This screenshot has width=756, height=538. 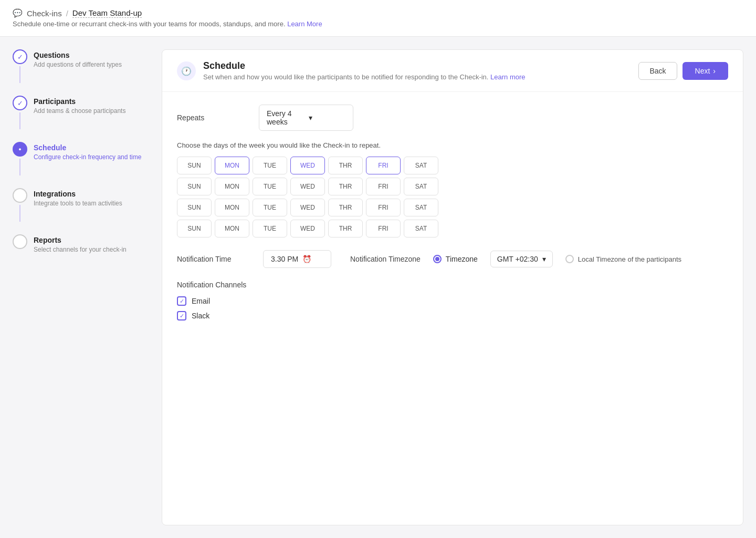 I want to click on chevron-right-icon: ›, so click(x=714, y=71).